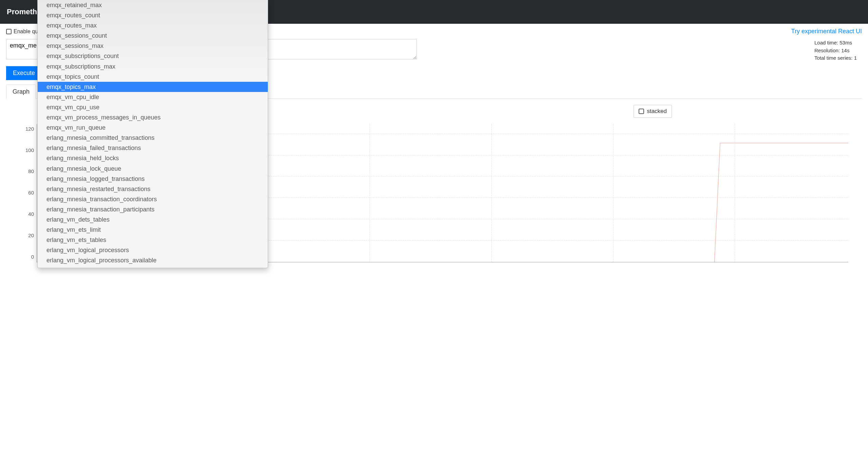  I want to click on dropdown-item: erlang_vm_logical_processors, so click(153, 250).